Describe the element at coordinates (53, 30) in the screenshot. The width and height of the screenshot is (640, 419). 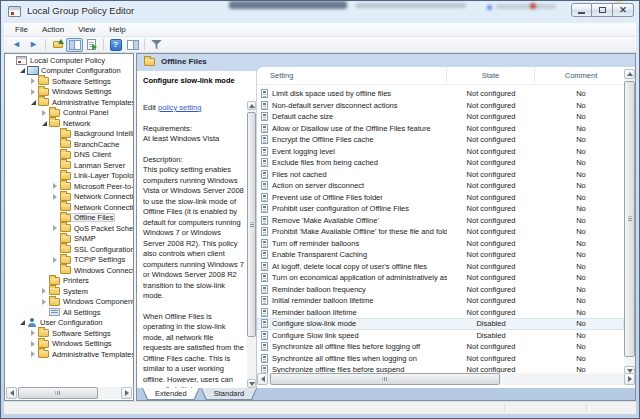
I see `menu-action: Action` at that location.